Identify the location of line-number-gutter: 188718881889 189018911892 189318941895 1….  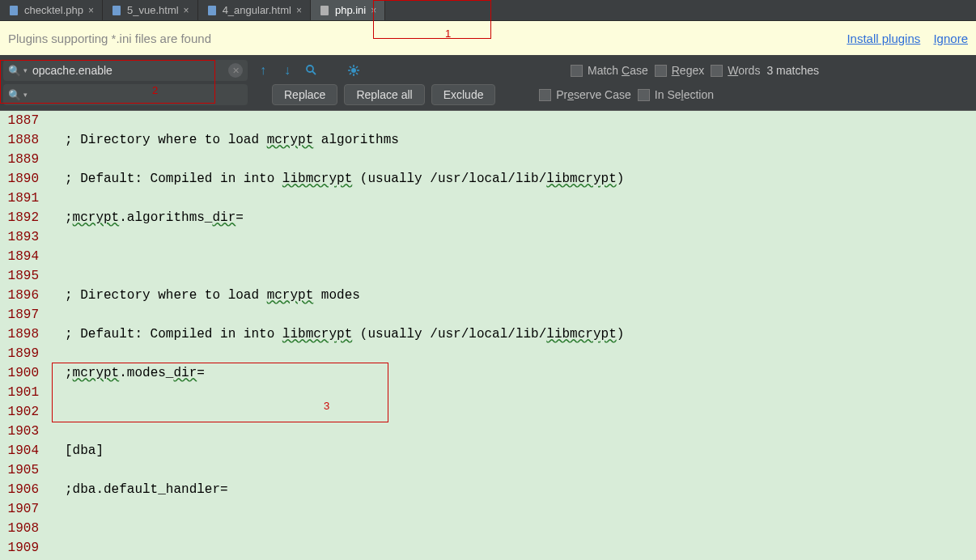
(23, 335).